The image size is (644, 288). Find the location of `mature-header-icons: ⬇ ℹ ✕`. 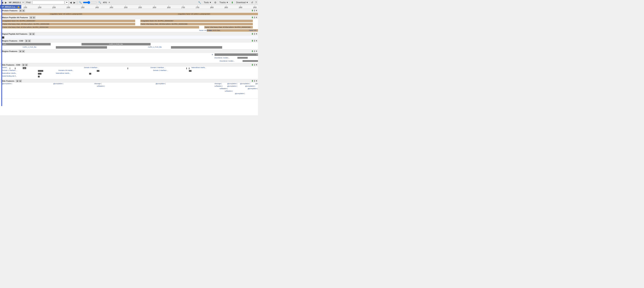

mature-header-icons: ⬇ ℹ ✕ is located at coordinates (254, 17).